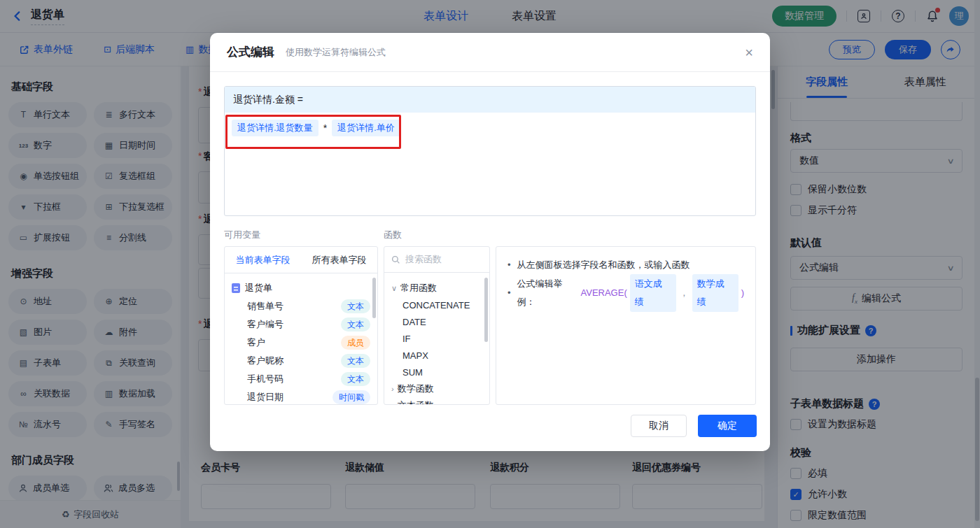 This screenshot has width=980, height=528. Describe the element at coordinates (490, 52) in the screenshot. I see `modal-header: 公式编辑 使用数学运算符编辑公式 ×` at that location.